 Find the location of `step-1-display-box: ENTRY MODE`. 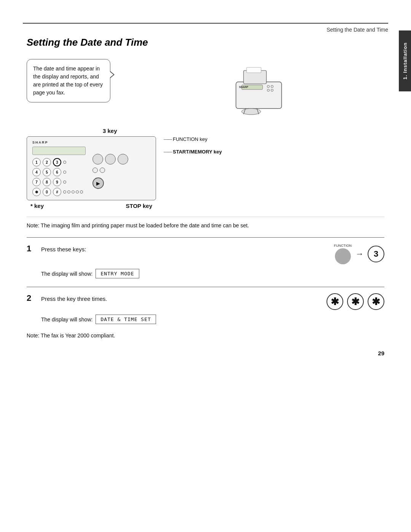

step-1-display-box: ENTRY MODE is located at coordinates (117, 273).